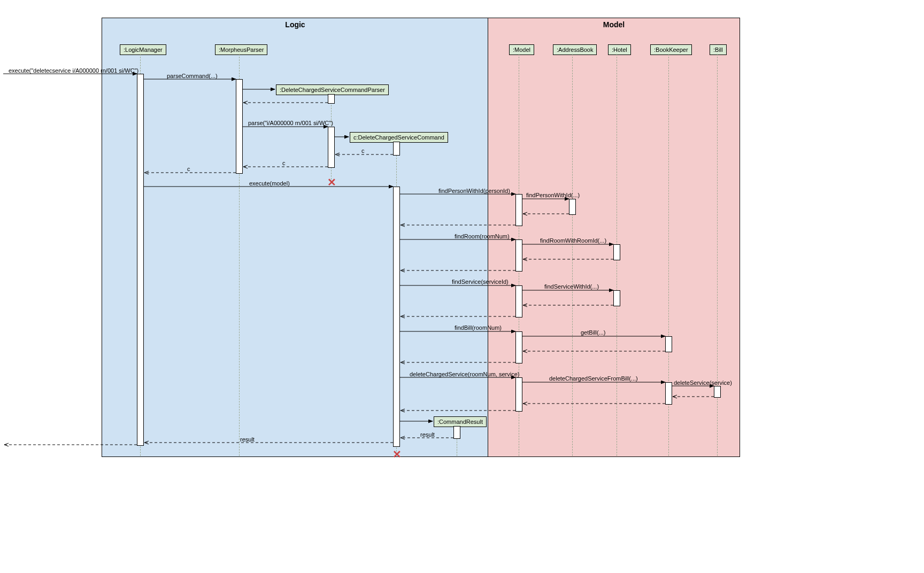 This screenshot has height=573, width=924. Describe the element at coordinates (140, 260) in the screenshot. I see `activation-logicmgr` at that location.